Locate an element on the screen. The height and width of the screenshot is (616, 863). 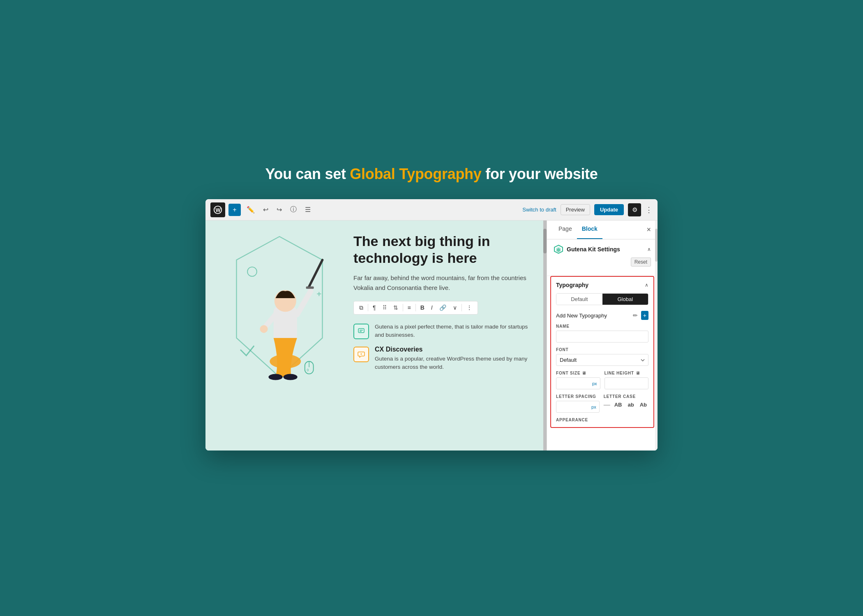
add-typography-row: Add New Typography ✏ + is located at coordinates (602, 315).